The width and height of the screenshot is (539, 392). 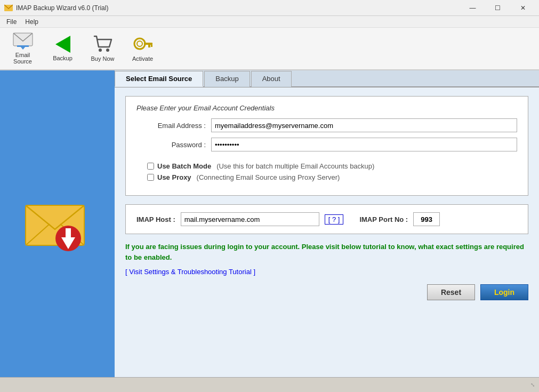 What do you see at coordinates (102, 59) in the screenshot?
I see `toolbar-buy-now-label: Buy Now` at bounding box center [102, 59].